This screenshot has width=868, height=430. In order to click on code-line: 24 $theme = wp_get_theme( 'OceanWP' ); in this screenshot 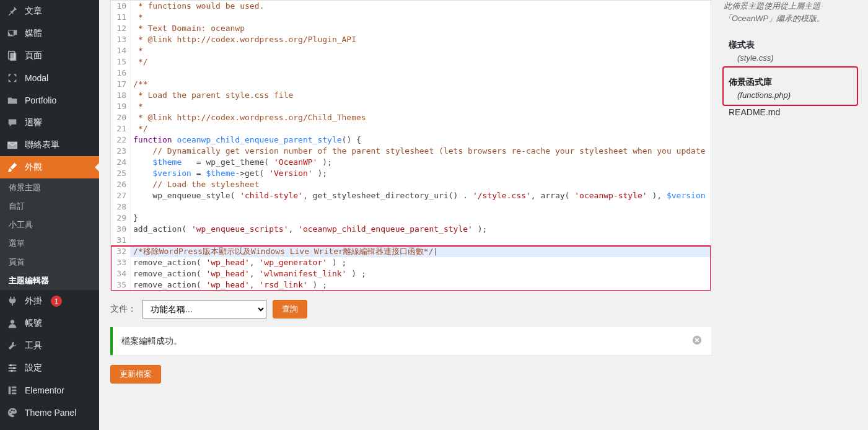, I will do `click(411, 162)`.